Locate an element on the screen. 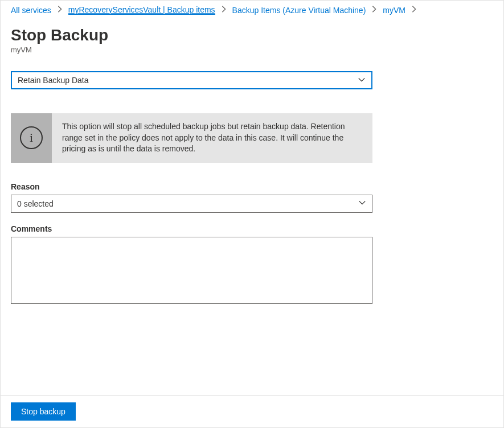 This screenshot has width=504, height=428. info-icon-wrap: i is located at coordinates (31, 138).